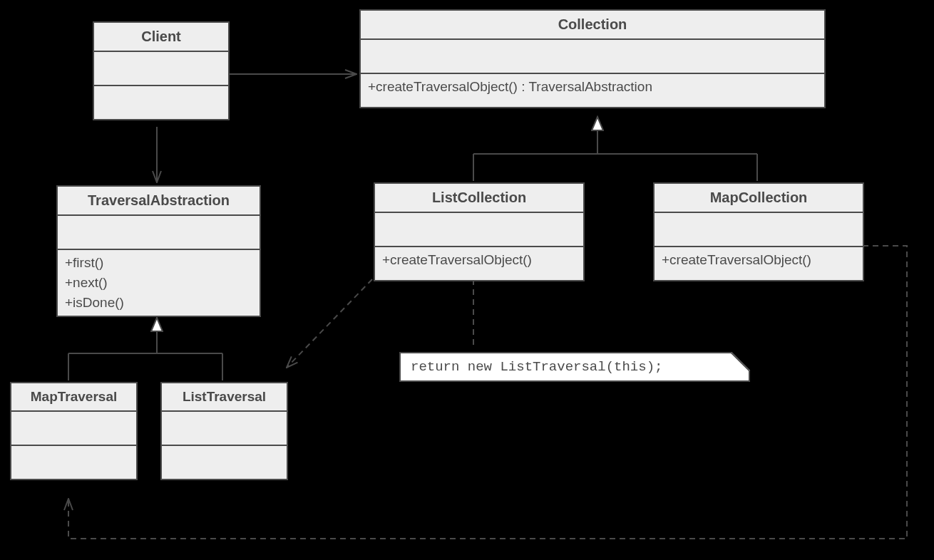 This screenshot has width=934, height=560. Describe the element at coordinates (759, 264) in the screenshot. I see `class-map-collection-ops: +createTraversalObject()` at that location.